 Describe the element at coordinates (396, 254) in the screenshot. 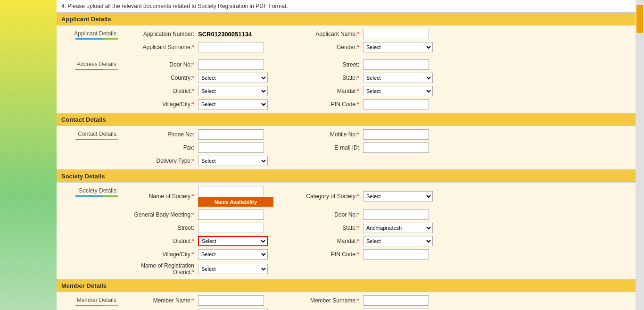

I see `society-pin-input` at that location.